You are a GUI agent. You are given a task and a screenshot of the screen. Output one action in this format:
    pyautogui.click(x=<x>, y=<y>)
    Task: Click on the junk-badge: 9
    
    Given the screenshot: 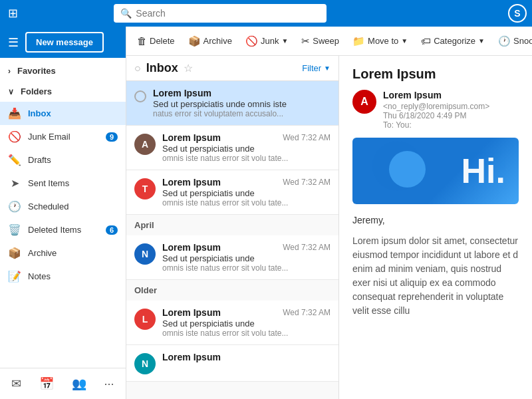 What is the action you would take?
    pyautogui.click(x=112, y=137)
    